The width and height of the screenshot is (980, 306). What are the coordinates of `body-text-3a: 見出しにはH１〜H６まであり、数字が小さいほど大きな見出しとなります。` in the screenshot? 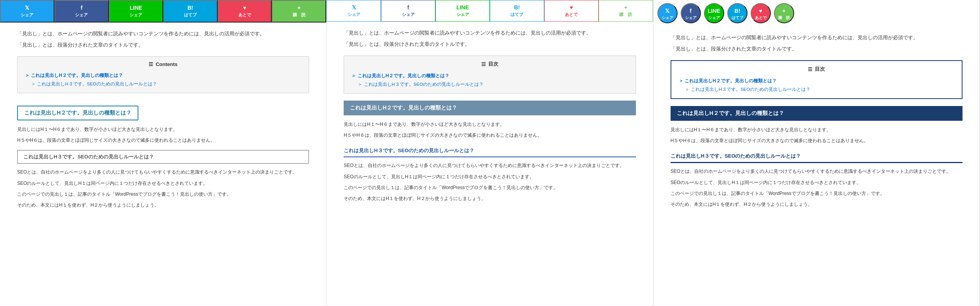 It's located at (490, 124).